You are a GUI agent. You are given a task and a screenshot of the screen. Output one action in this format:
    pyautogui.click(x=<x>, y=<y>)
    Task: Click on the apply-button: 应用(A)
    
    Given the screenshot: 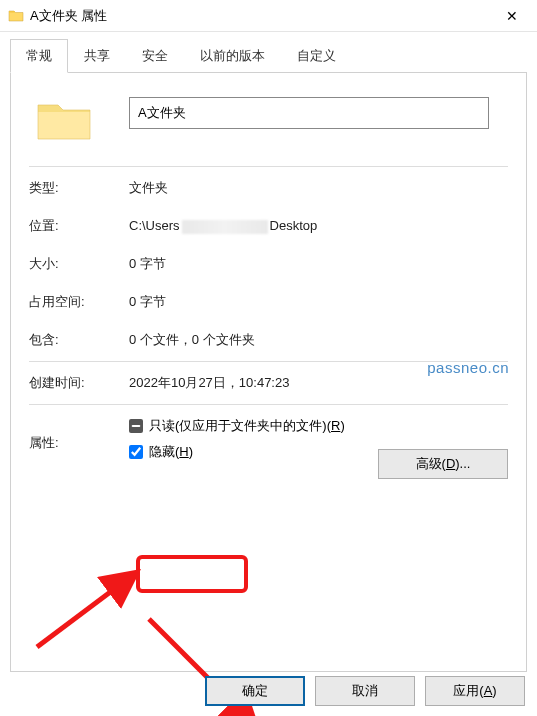 What is the action you would take?
    pyautogui.click(x=475, y=691)
    